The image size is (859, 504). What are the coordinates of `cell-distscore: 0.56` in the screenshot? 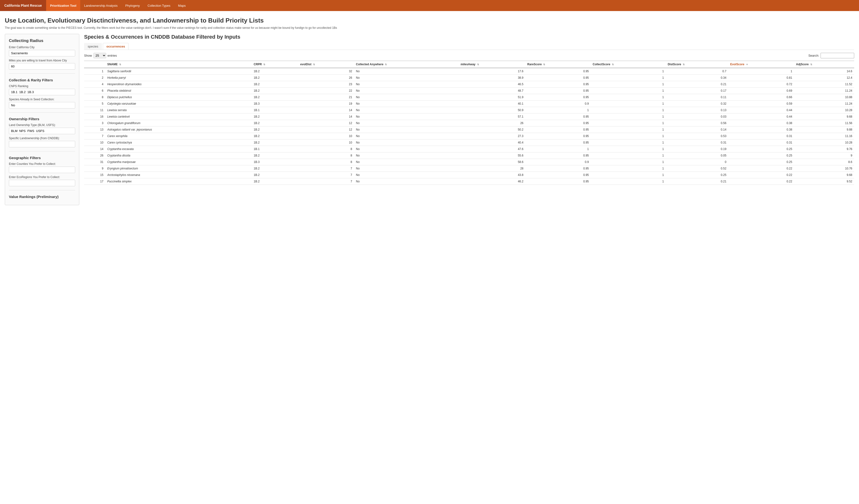 It's located at (697, 123).